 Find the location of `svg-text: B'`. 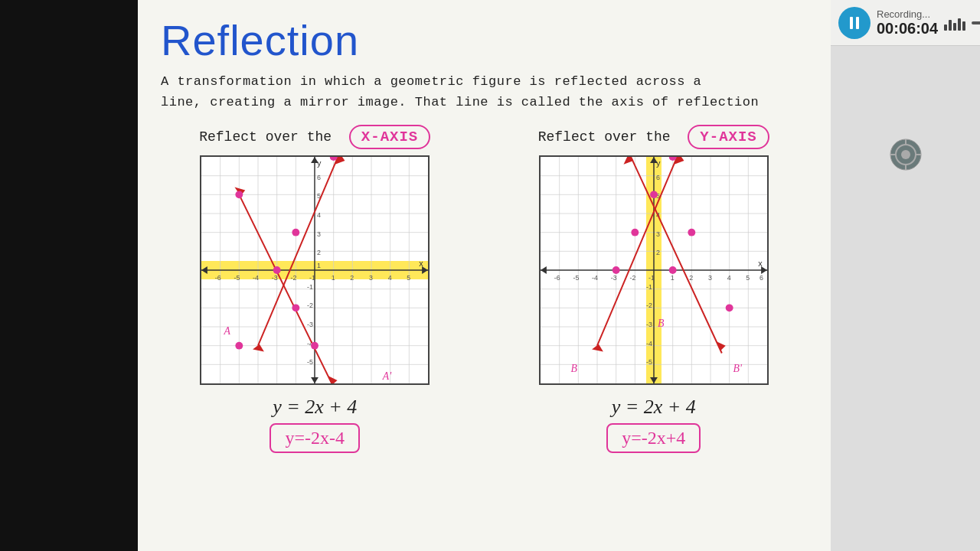

svg-text: B' is located at coordinates (737, 369).